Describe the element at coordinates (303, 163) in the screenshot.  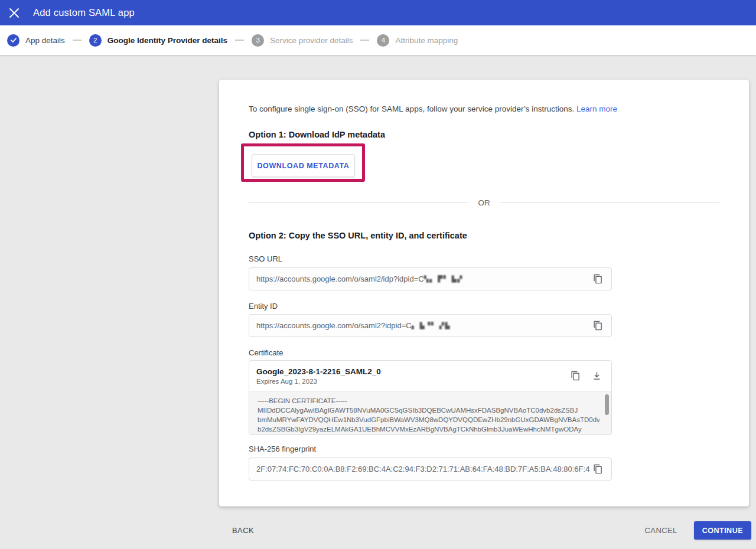
I see `annotation-highlight-box: DOWNLOAD METADATA` at that location.